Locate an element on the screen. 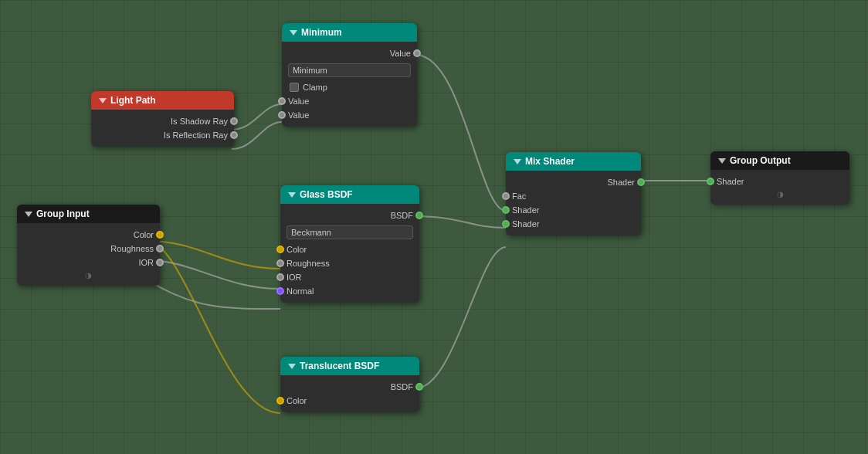  translucent-bsdf-bsdf-label: BSDF is located at coordinates (402, 387).